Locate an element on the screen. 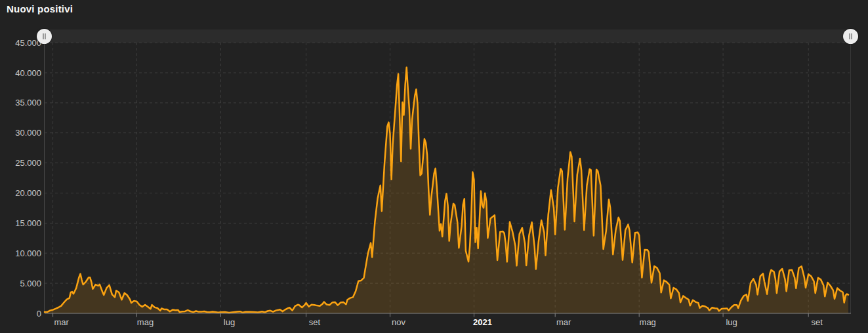  svg-text: 25.000 is located at coordinates (28, 163).